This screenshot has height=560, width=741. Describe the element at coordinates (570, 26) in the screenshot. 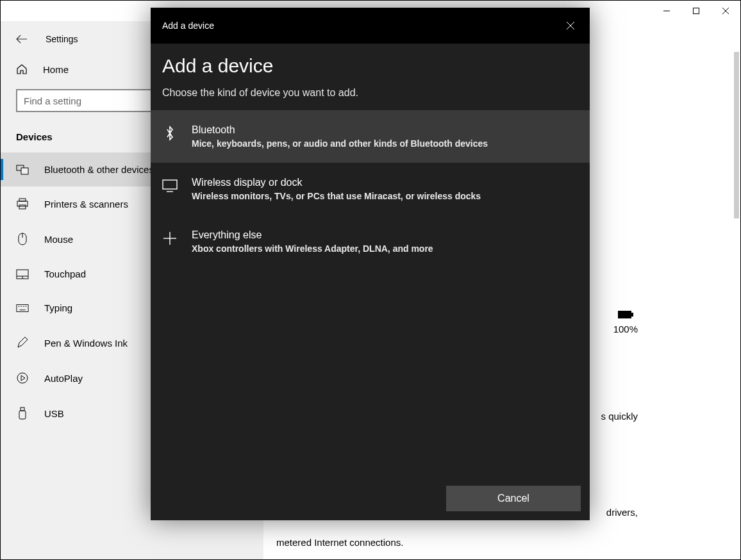

I see `dialog-close-button` at that location.